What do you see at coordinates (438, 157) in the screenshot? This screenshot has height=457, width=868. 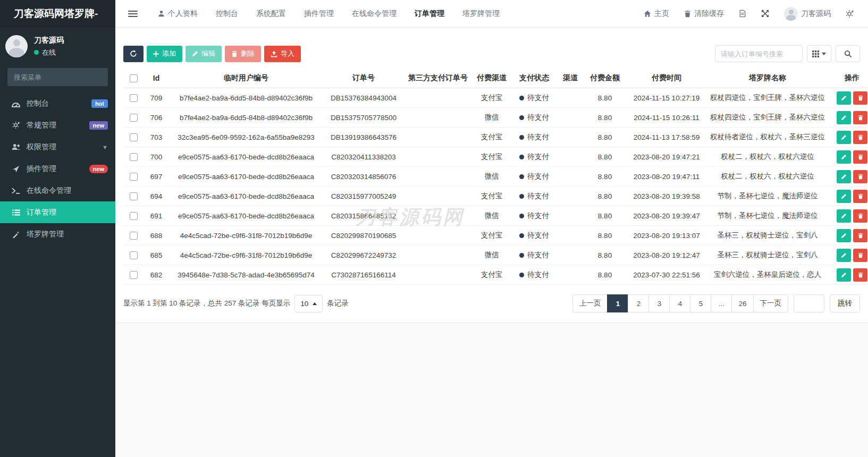 I see `cell-third-party-no` at bounding box center [438, 157].